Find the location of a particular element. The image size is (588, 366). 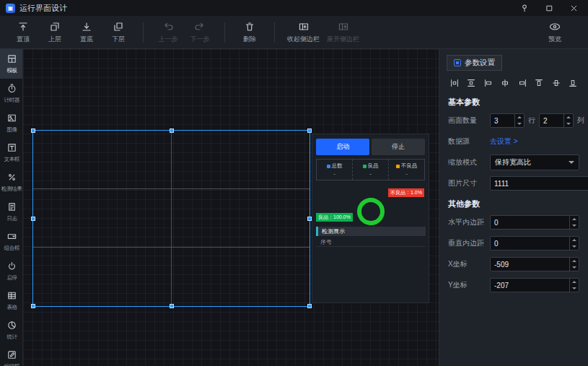

preview-button: 预览 is located at coordinates (555, 32).